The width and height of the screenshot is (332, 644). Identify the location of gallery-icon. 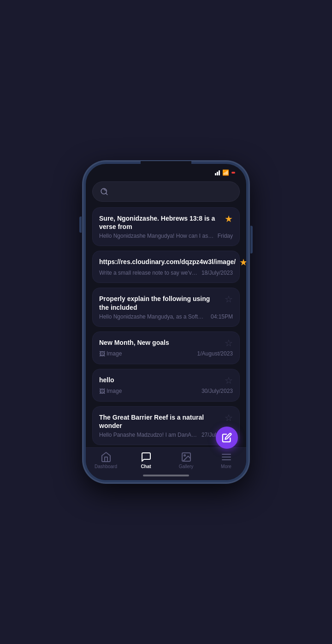
(186, 457).